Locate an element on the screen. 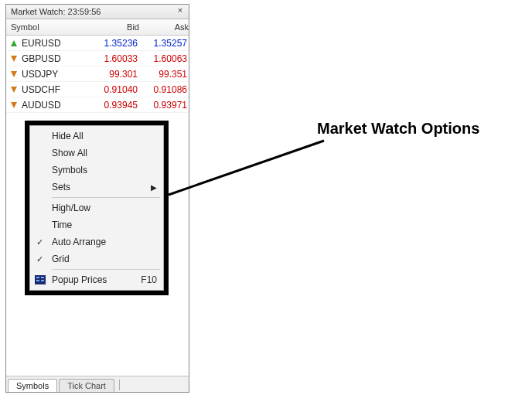 The height and width of the screenshot is (395, 532). menu-shortcut: F10 is located at coordinates (148, 280).